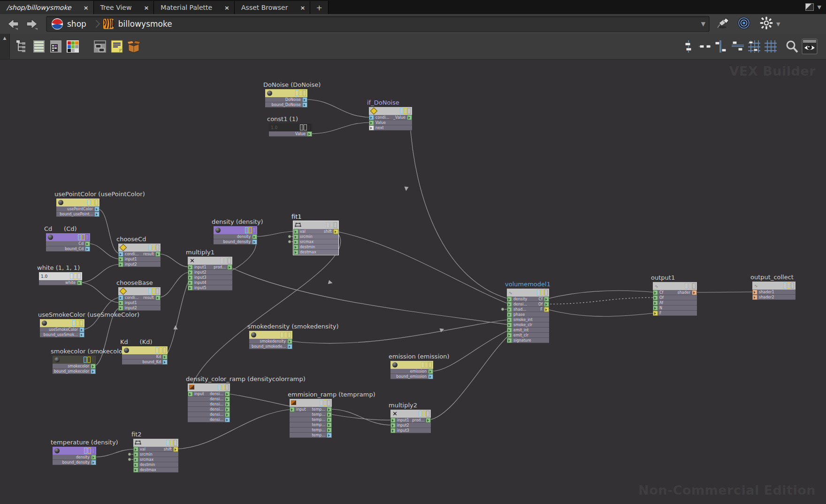  Describe the element at coordinates (139, 255) in the screenshot. I see `node-body: condi...resultinput1input2` at that location.